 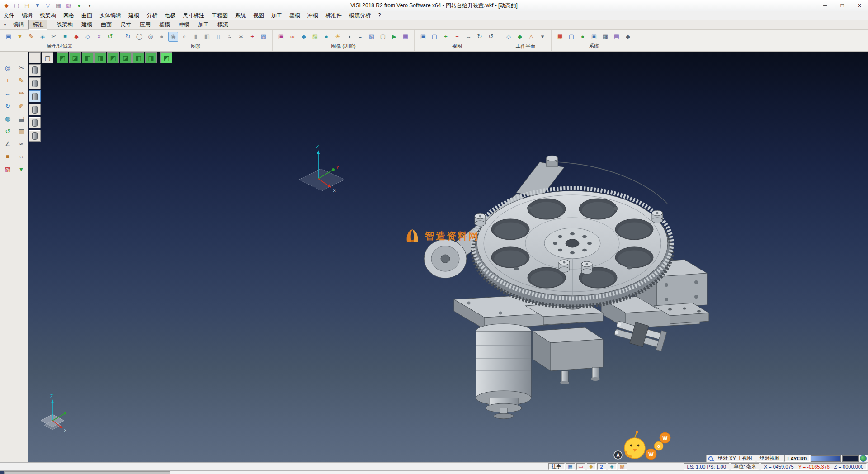 I want to click on translucency-icon: ◐, so click(x=184, y=37).